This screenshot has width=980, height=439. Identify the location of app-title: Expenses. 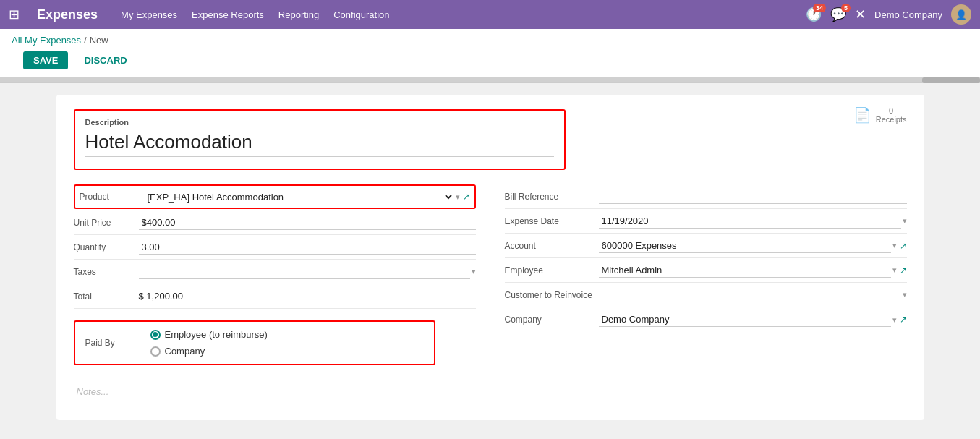
(67, 14).